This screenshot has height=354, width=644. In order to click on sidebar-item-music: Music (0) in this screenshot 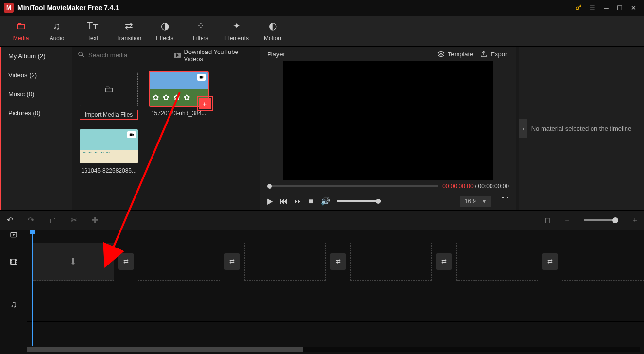, I will do `click(37, 94)`.